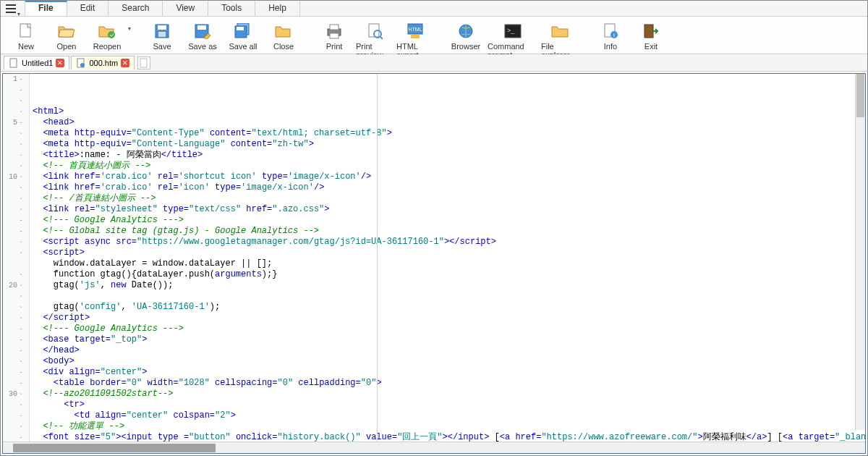  What do you see at coordinates (434, 35) in the screenshot?
I see `toolbar: New Open Reopen▾ Save Save as Save all C…` at bounding box center [434, 35].